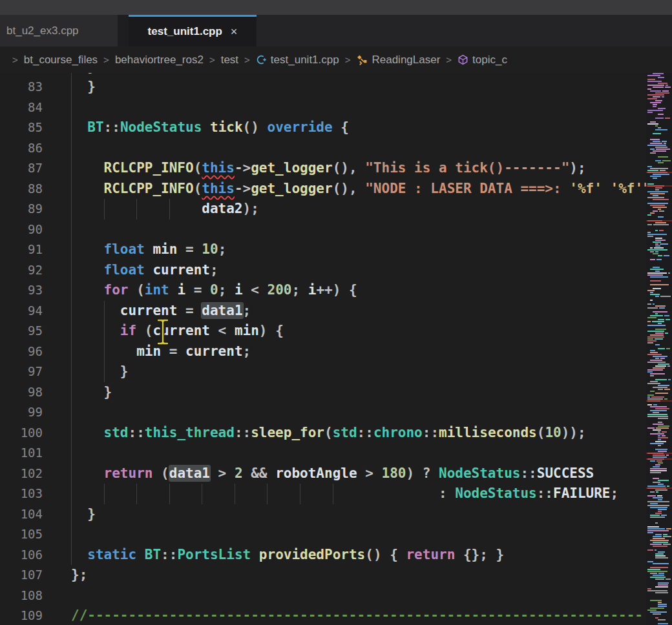  What do you see at coordinates (234, 32) in the screenshot?
I see `close-tab-icon: ×` at bounding box center [234, 32].